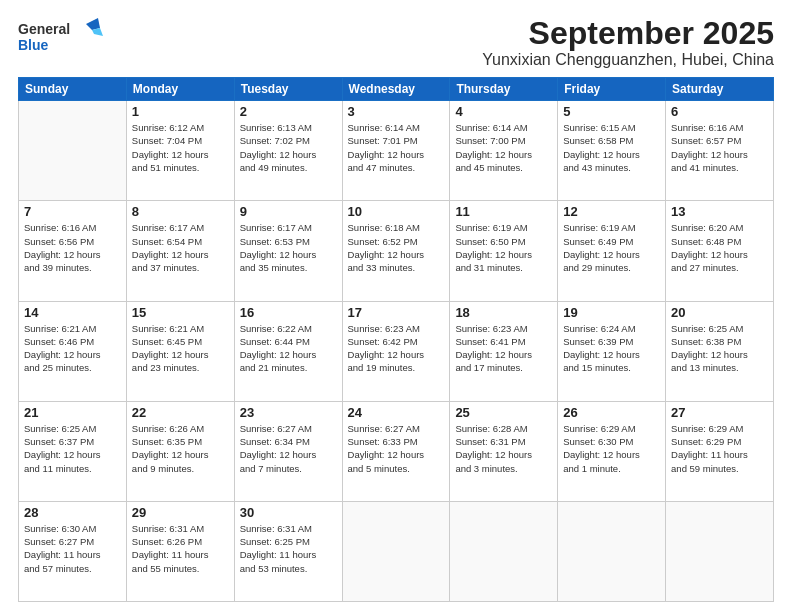 The width and height of the screenshot is (792, 612). Describe the element at coordinates (73, 251) in the screenshot. I see `calendar-cell: 7Sunrise: 6:16 AM Sunset: 6:56 PM Daylig…` at that location.